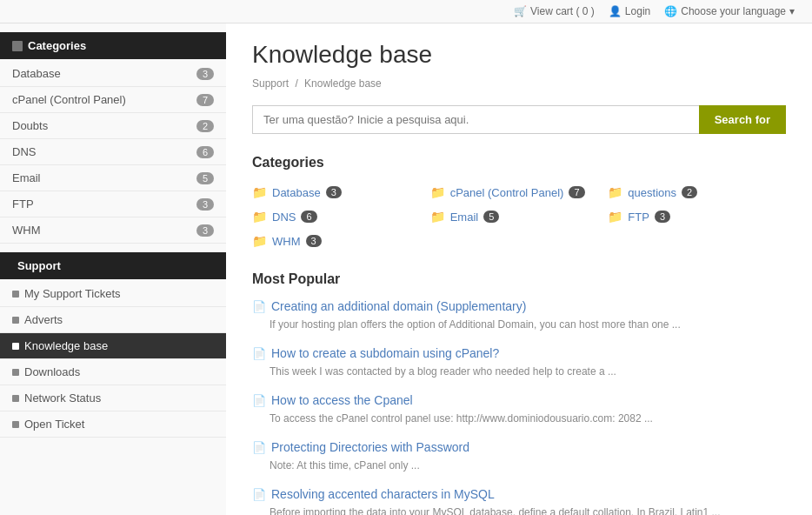  I want to click on main-cat-name: Email, so click(464, 217).